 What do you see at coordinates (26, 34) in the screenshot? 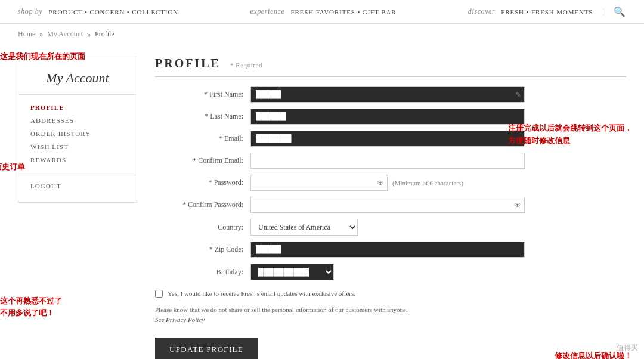
I see `breadcrumb-home: Home` at bounding box center [26, 34].